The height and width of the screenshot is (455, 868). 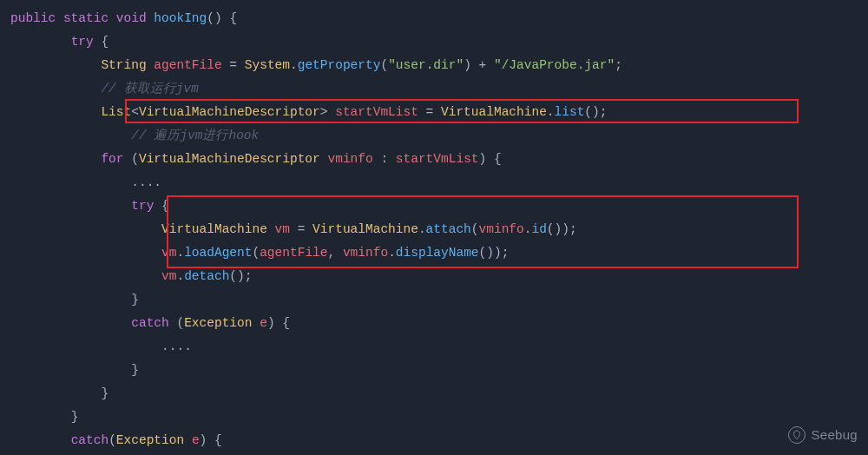 What do you see at coordinates (434, 254) in the screenshot?
I see `code-line: vm.loadAgent(agentFile, vminfo.displayNa…` at bounding box center [434, 254].